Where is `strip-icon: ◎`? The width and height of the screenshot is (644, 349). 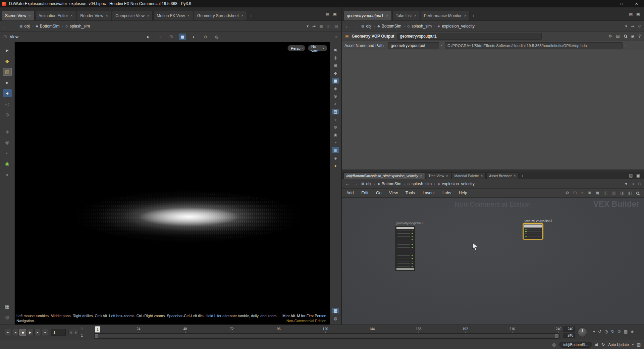 strip-icon: ◎ is located at coordinates (335, 58).